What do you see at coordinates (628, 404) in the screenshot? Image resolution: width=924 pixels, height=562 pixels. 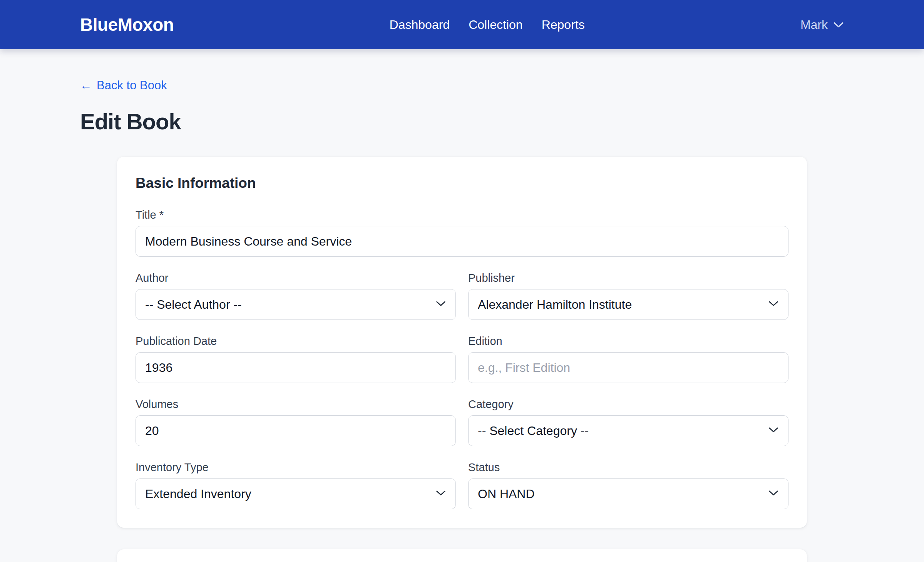 I see `category-label: Category` at bounding box center [628, 404].